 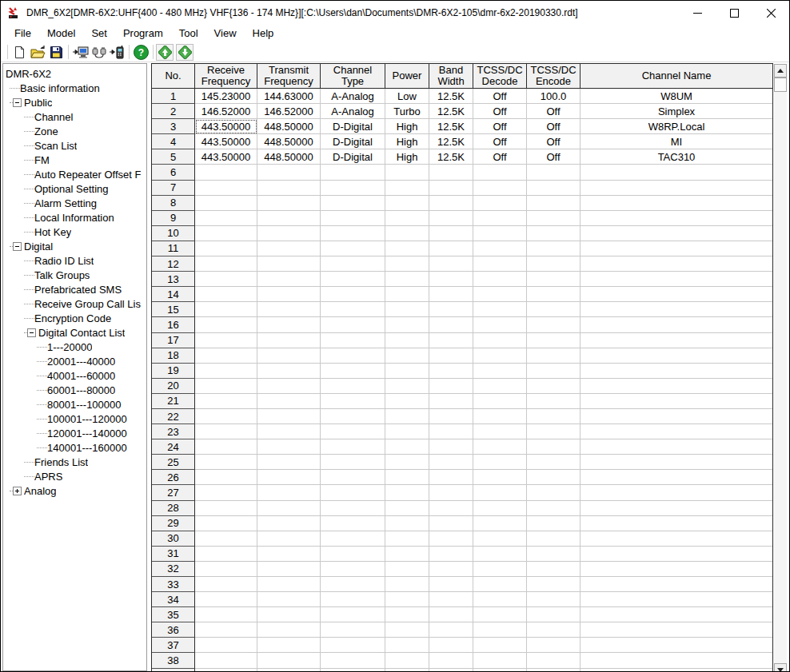 I want to click on row-header: 37, so click(x=174, y=646).